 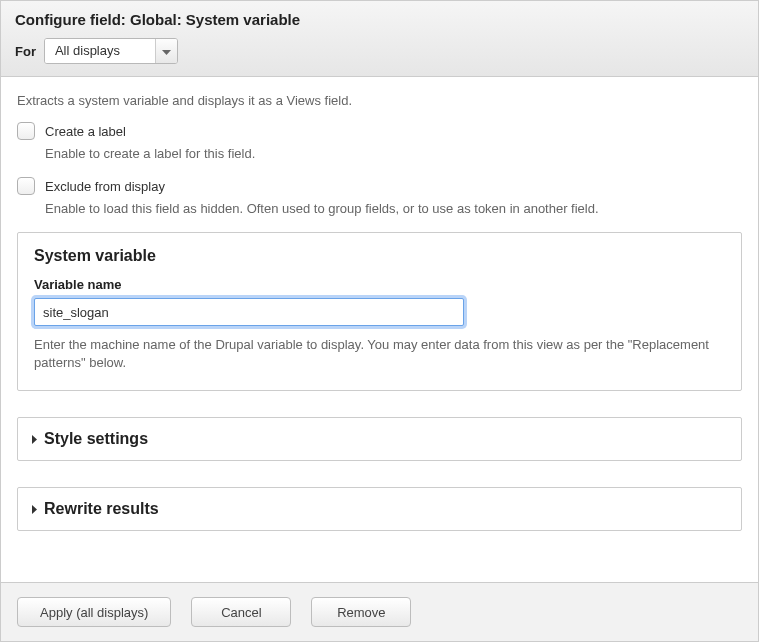 I want to click on style-settings-section: Style settings, so click(x=380, y=439).